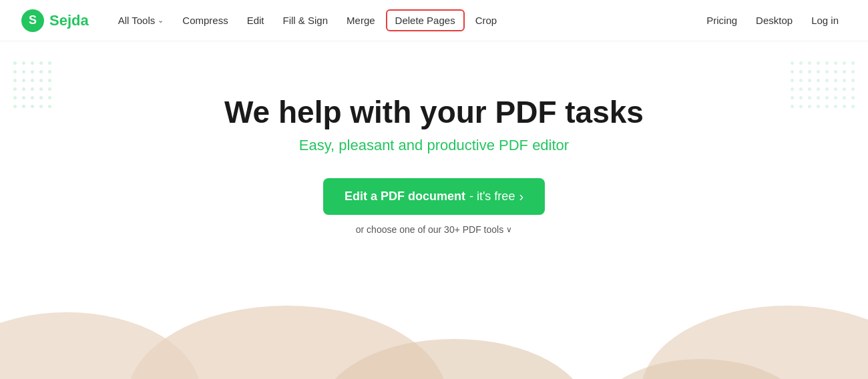 Image resolution: width=868 pixels, height=379 pixels. Describe the element at coordinates (434, 112) in the screenshot. I see `hero-title: We help with your PDF tasks` at that location.